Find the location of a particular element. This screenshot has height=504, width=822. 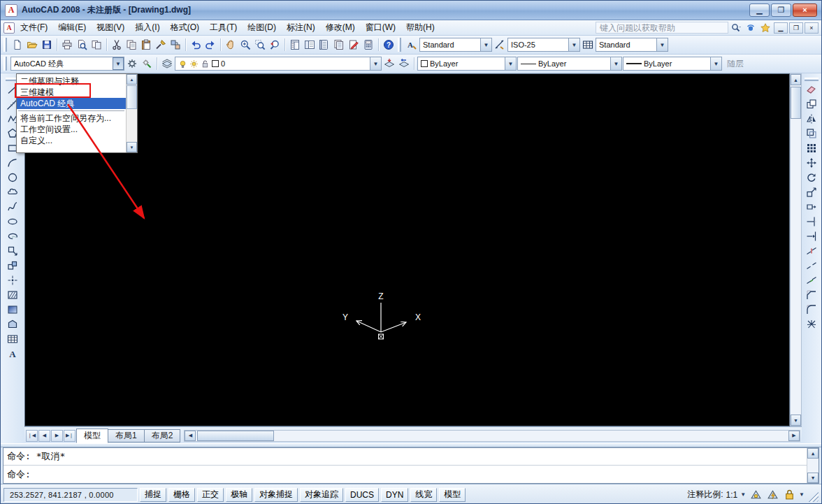

toggle-polar: 极轴 is located at coordinates (239, 495).